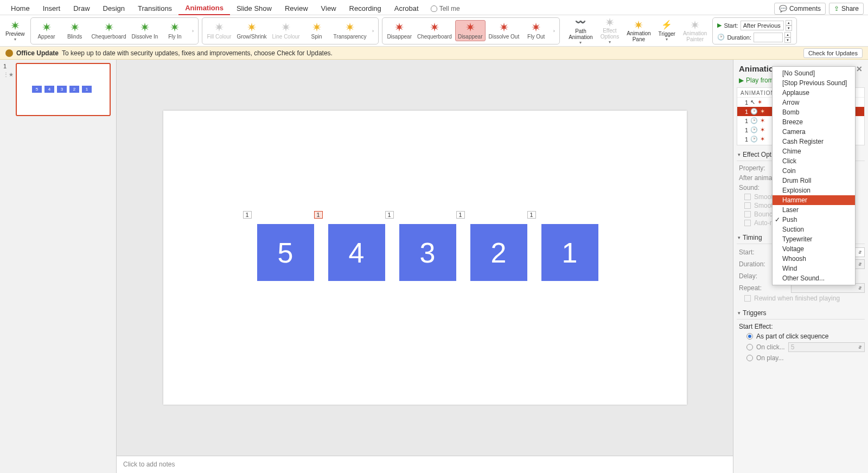 The width and height of the screenshot is (868, 473). What do you see at coordinates (814, 132) in the screenshot?
I see `sound-option: Camera` at bounding box center [814, 132].